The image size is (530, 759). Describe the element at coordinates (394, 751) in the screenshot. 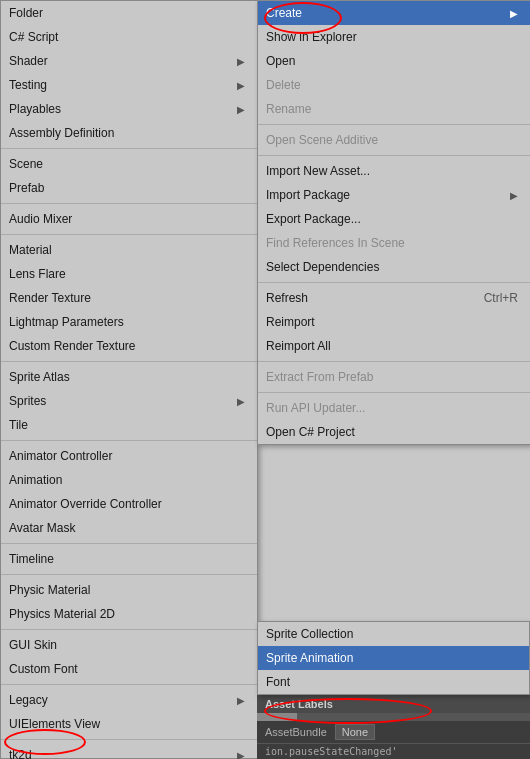

I see `code-line: ion.pauseStateChanged'` at that location.